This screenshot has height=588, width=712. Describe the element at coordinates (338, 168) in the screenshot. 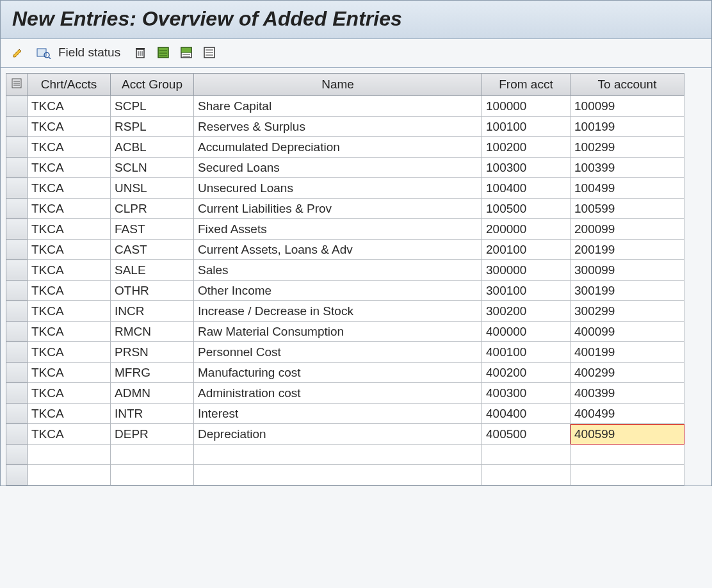

I see `cell-name: Secured Loans` at that location.